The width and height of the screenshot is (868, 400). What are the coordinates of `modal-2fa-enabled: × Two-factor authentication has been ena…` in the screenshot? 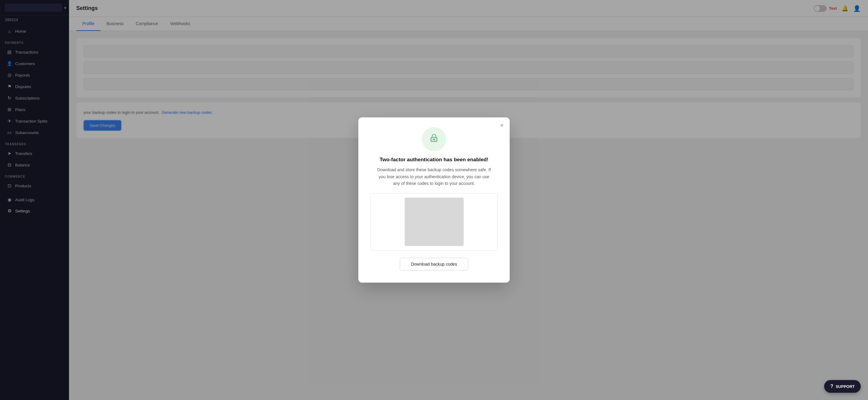 It's located at (434, 200).